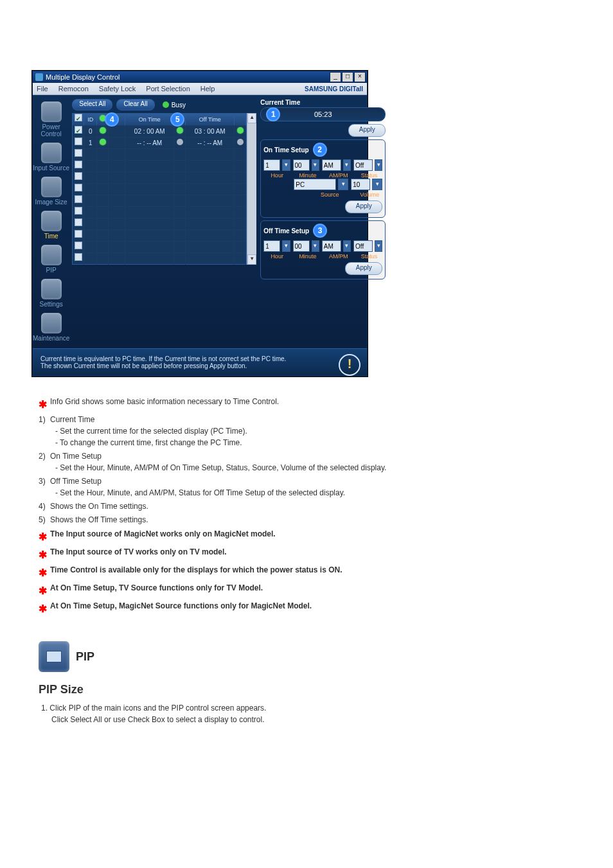 The height and width of the screenshot is (868, 613). Describe the element at coordinates (301, 246) in the screenshot. I see `off-minute-select` at that location.